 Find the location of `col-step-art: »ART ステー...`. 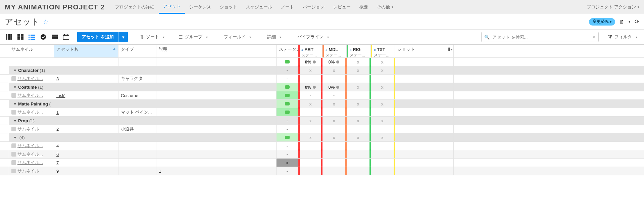

col-step-art: »ART ステー... is located at coordinates (310, 51).